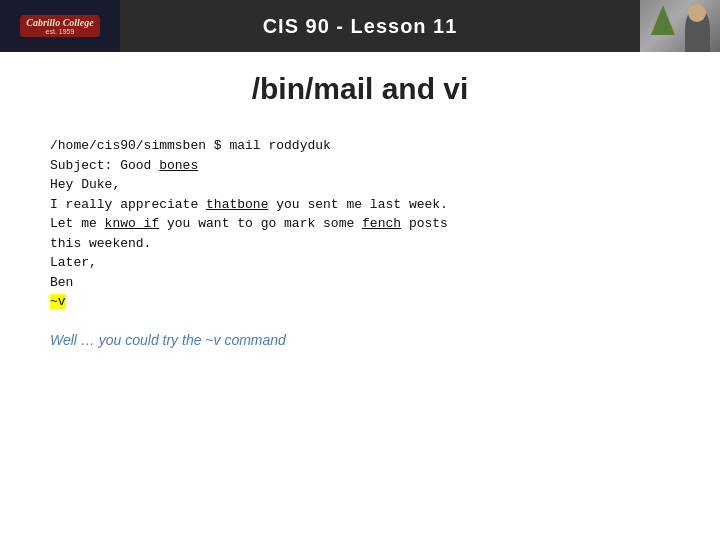 Image resolution: width=720 pixels, height=540 pixels. Describe the element at coordinates (365, 244) in the screenshot. I see `terminal-line-6: this weekend.` at that location.